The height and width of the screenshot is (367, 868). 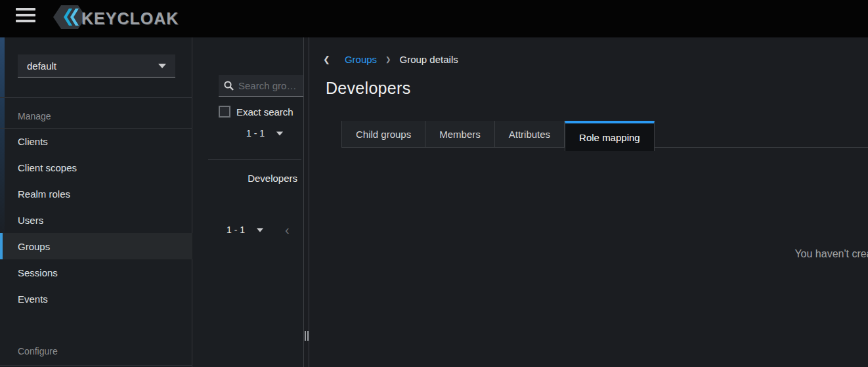 I want to click on empty-state: No roles for this group You haven't crea…, so click(x=817, y=249).